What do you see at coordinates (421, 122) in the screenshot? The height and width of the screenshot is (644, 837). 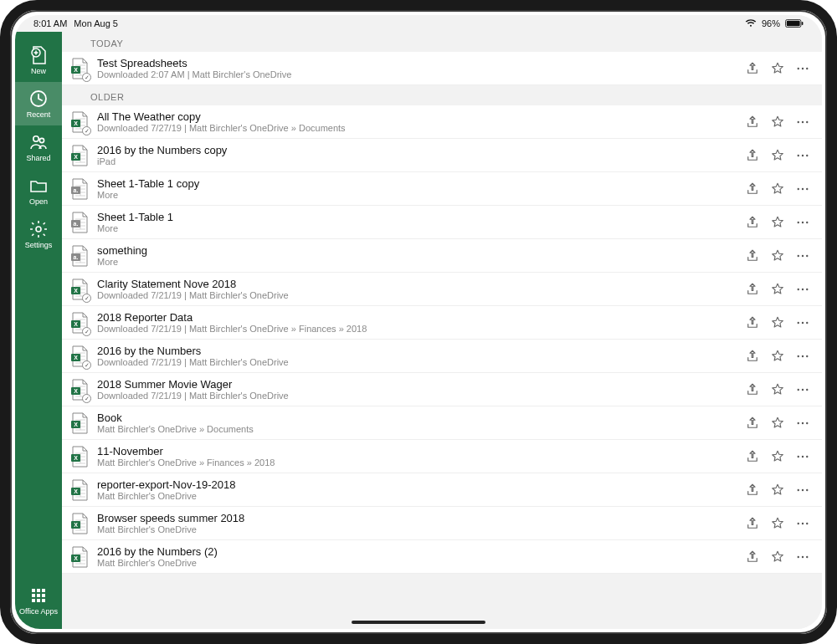 I see `file-text: All The Weather copyDownloaded 7/27/19 |…` at bounding box center [421, 122].